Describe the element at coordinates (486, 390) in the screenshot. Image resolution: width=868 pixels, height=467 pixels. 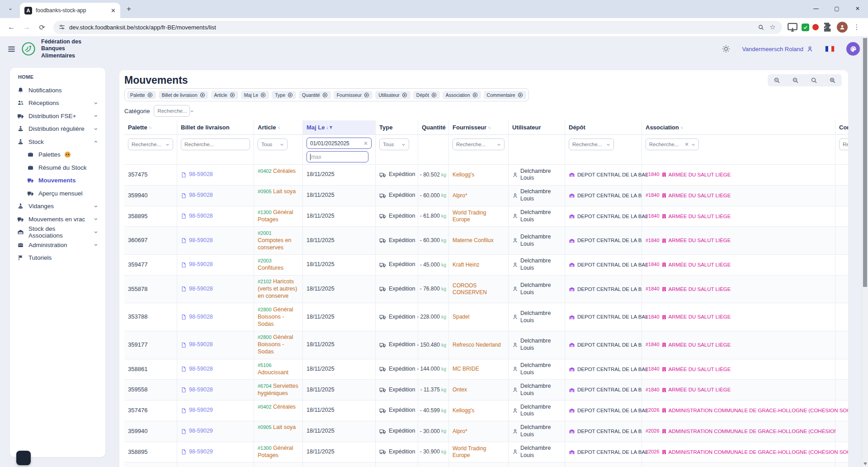
I see `table-row: 35955898-59028#6704 Serviettes hygiéniqu…` at that location.